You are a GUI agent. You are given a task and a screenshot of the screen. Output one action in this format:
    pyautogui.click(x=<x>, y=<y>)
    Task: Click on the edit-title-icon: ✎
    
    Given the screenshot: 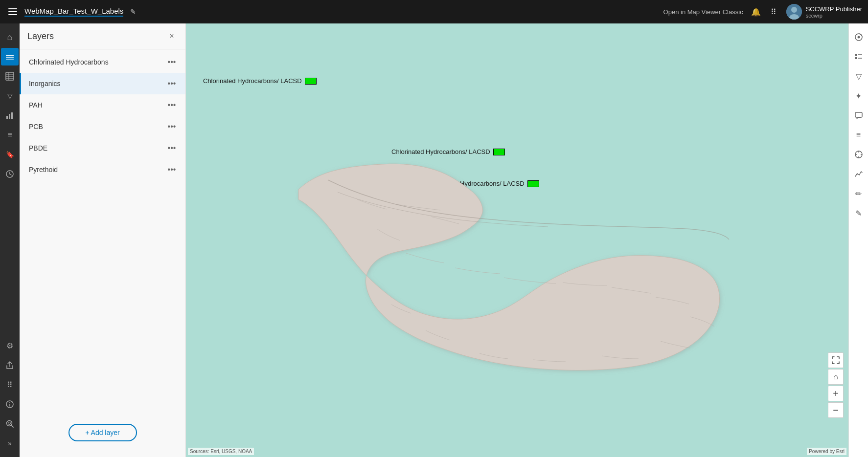 What is the action you would take?
    pyautogui.click(x=133, y=12)
    